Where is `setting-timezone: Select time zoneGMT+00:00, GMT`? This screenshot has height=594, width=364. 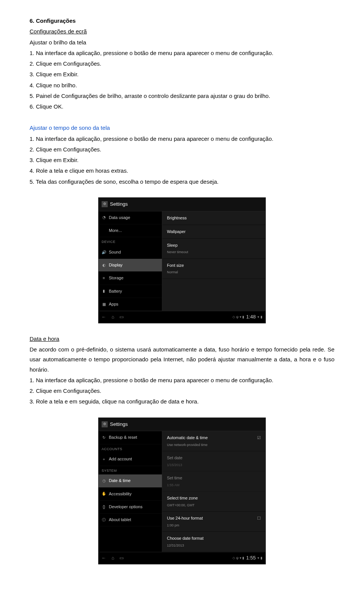 setting-timezone: Select time zoneGMT+00:00, GMT is located at coordinates (214, 502).